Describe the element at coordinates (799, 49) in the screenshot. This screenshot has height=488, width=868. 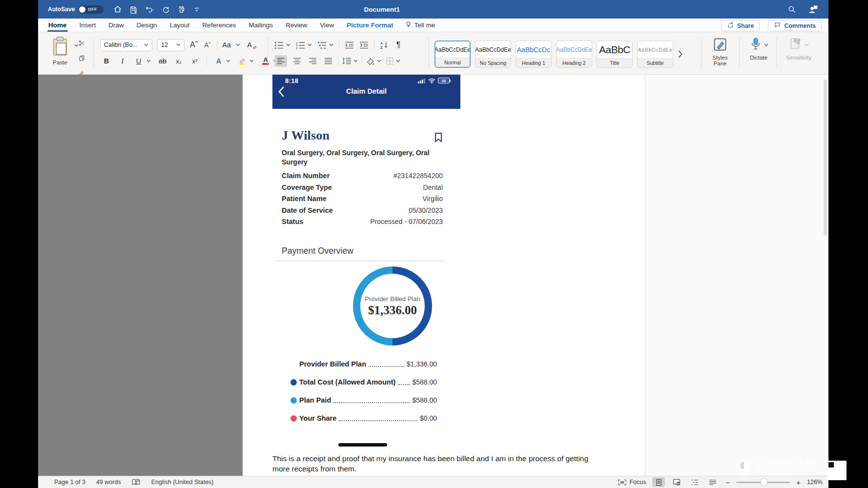
I see `sensitivity-button: Sensitivity` at that location.